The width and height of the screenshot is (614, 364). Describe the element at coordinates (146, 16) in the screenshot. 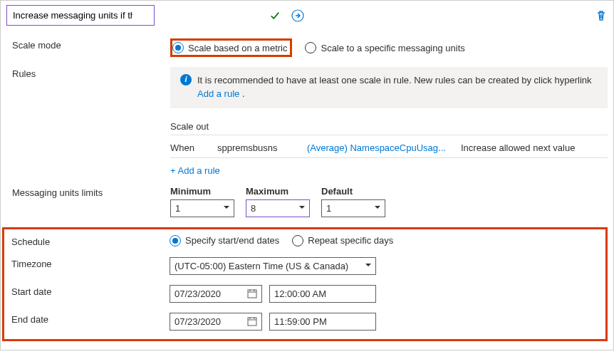

I see `title-wrapper` at that location.